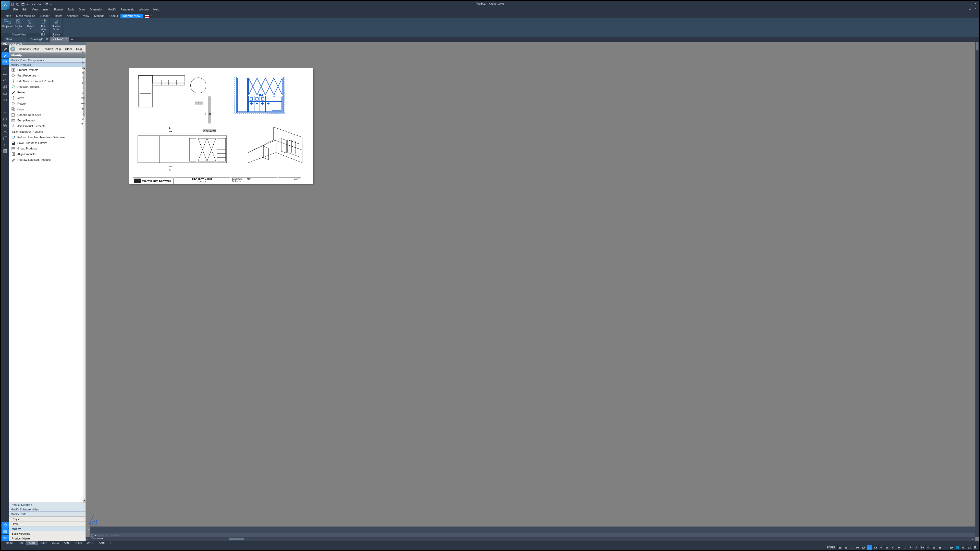 This screenshot has width=980, height=551. I want to click on palette-pencil-icon: ✎, so click(83, 78).